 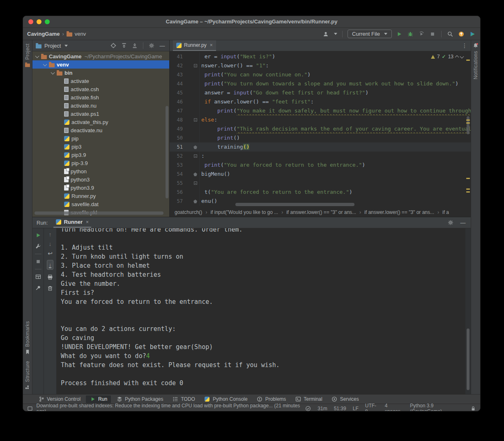 What do you see at coordinates (472, 34) in the screenshot?
I see `learn-ide-icon` at bounding box center [472, 34].